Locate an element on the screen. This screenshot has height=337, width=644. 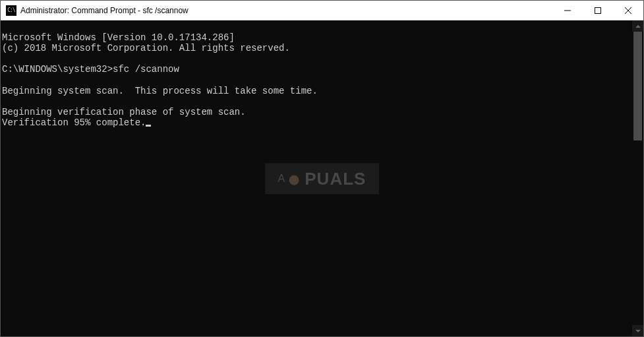
scroll-up-button is located at coordinates (638, 26).